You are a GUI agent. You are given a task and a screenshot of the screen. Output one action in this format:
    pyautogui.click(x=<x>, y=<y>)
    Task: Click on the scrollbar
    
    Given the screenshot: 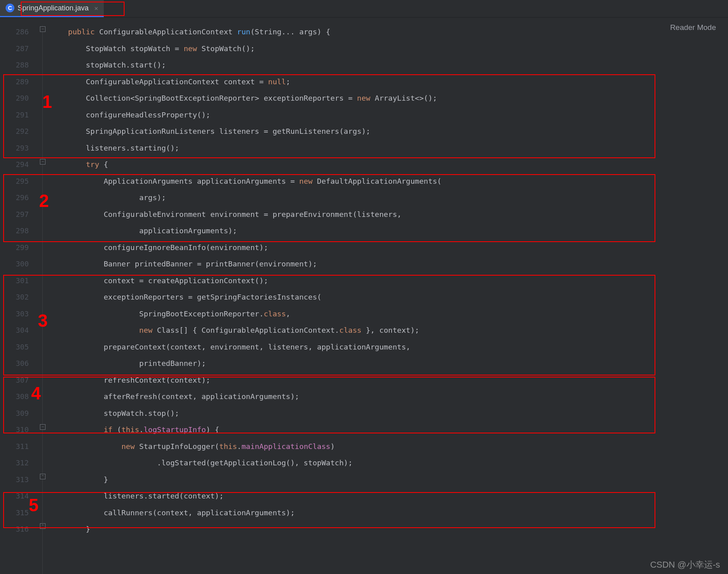 What is the action you would take?
    pyautogui.click(x=724, y=296)
    